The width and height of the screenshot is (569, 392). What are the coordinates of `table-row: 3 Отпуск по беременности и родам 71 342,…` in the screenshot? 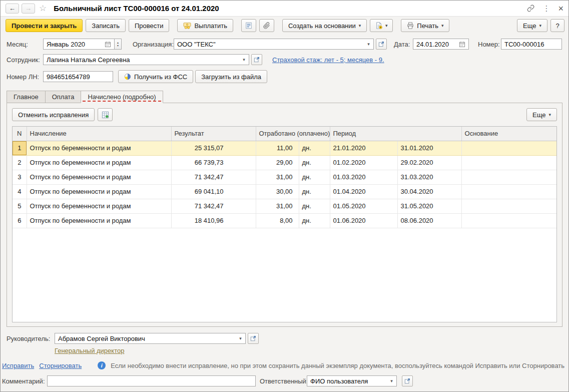 It's located at (284, 177).